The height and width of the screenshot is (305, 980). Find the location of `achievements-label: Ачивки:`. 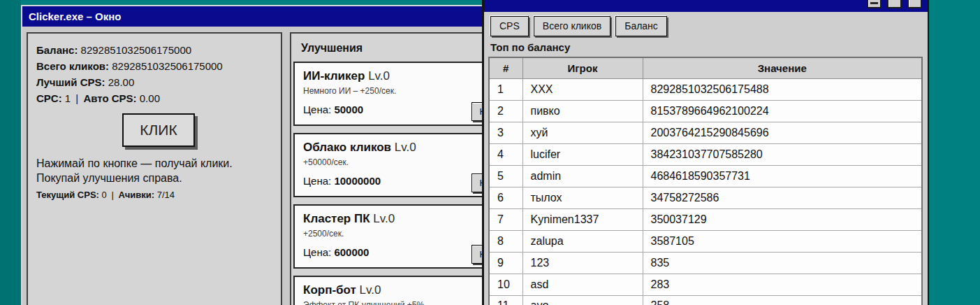

achievements-label: Ачивки: is located at coordinates (136, 194).